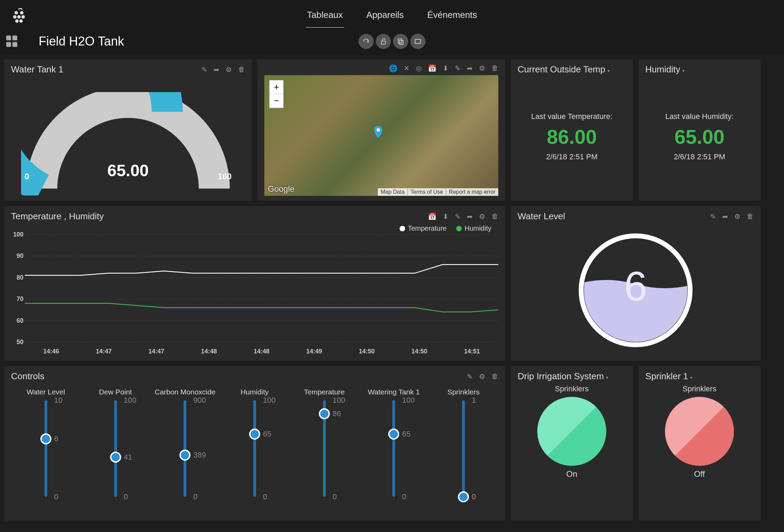 The image size is (784, 532). What do you see at coordinates (452, 16) in the screenshot?
I see `nav-evenements: Événements` at bounding box center [452, 16].